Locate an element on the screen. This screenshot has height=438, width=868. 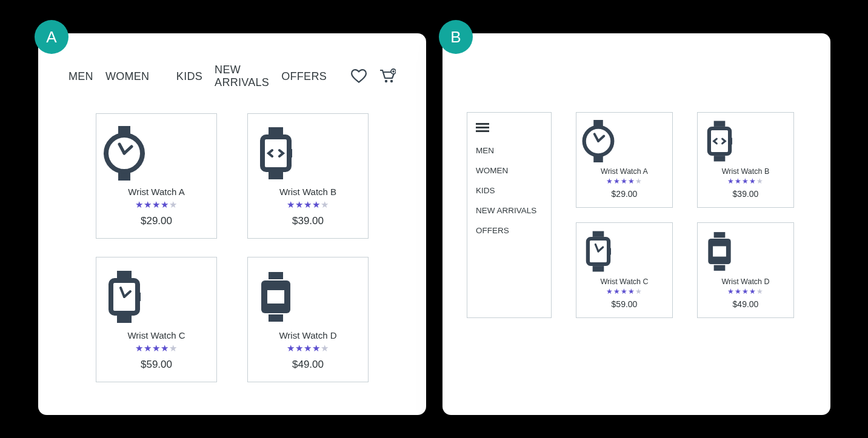
cart-icon is located at coordinates (387, 76).